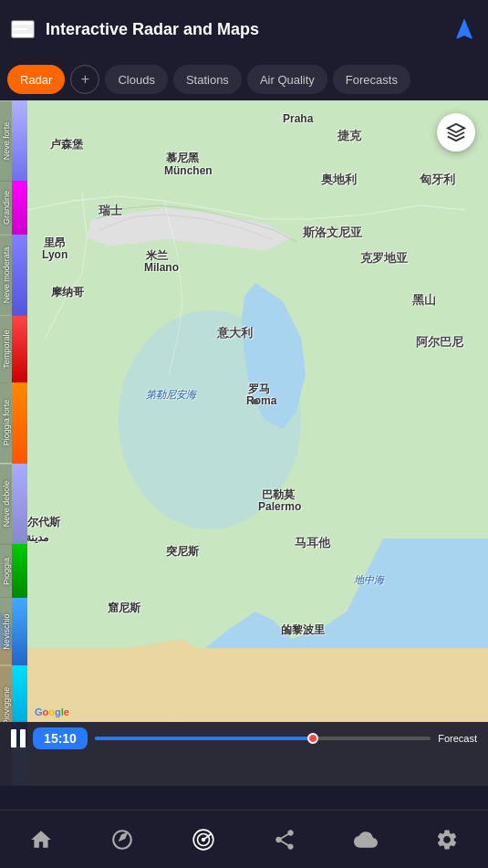 This screenshot has width=488, height=868. I want to click on nav-radar, so click(202, 840).